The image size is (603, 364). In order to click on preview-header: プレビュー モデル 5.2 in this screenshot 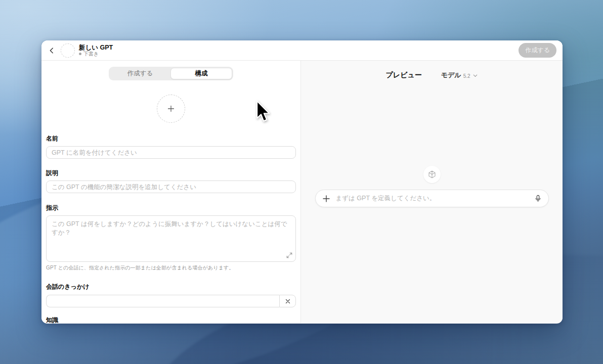, I will do `click(432, 75)`.